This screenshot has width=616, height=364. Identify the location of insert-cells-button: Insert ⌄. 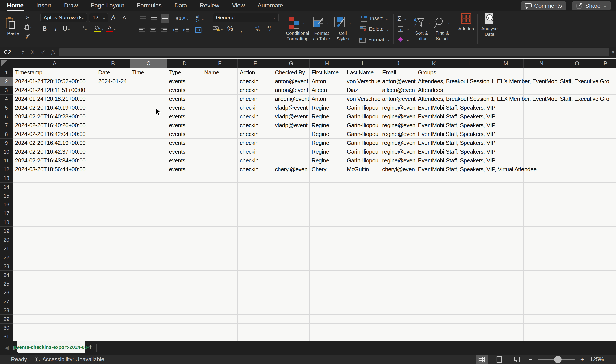
(374, 19).